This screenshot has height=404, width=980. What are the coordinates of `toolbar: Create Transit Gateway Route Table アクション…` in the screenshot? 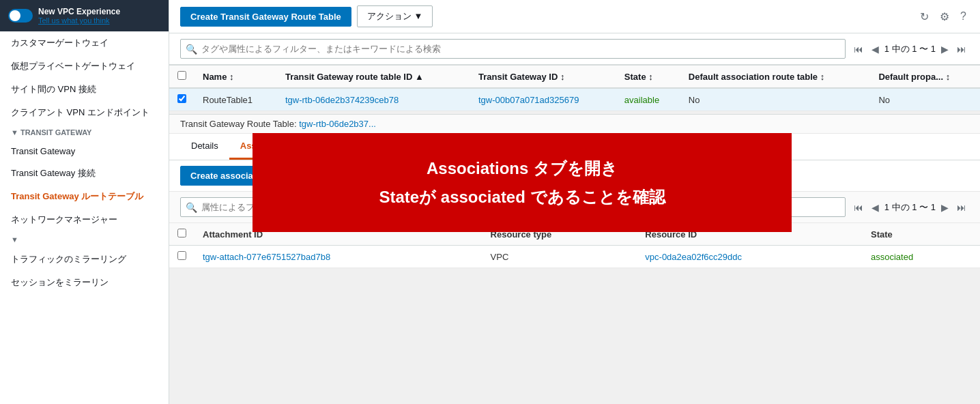 It's located at (575, 16).